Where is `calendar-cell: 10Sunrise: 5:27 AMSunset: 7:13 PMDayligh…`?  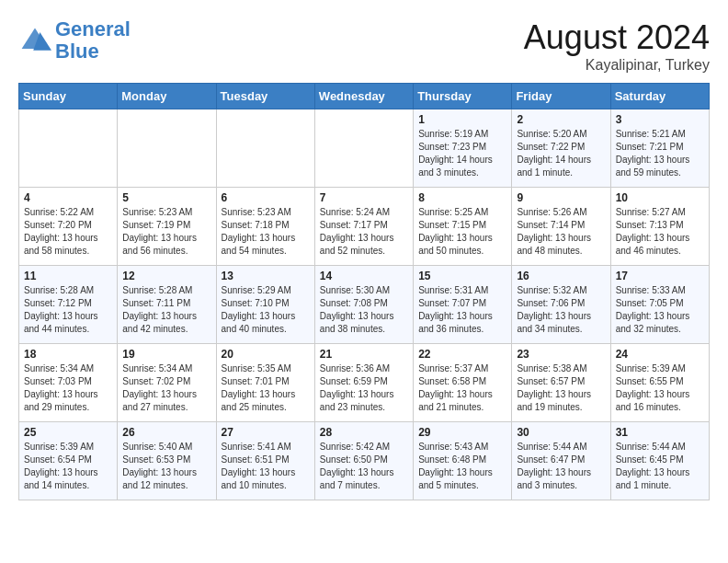
calendar-cell: 10Sunrise: 5:27 AMSunset: 7:13 PMDayligh… is located at coordinates (660, 226).